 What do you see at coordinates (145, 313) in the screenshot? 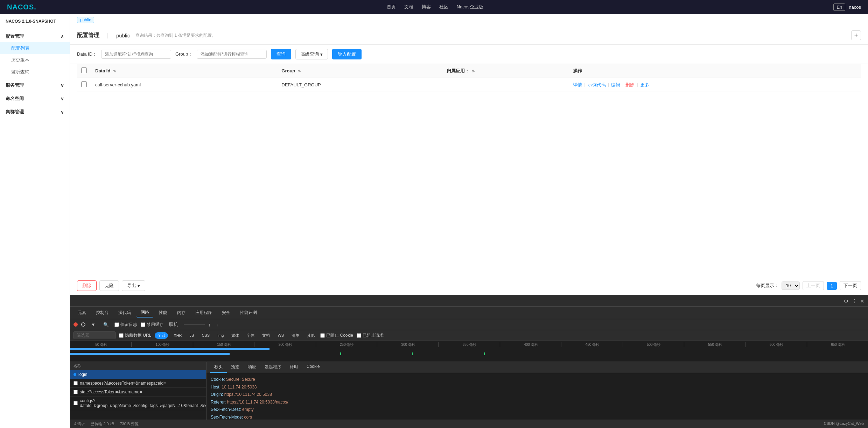
I see `tab-network: 网络` at bounding box center [145, 313].